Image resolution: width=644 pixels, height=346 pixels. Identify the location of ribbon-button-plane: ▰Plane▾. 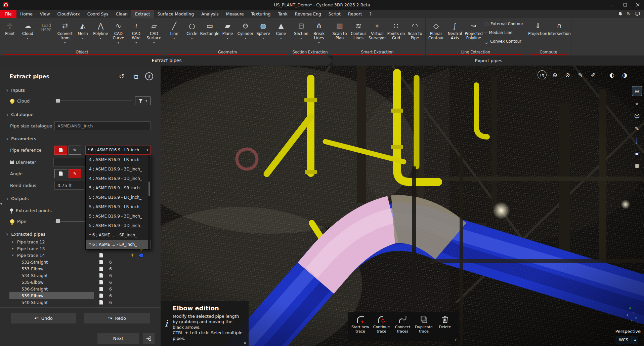
(228, 30).